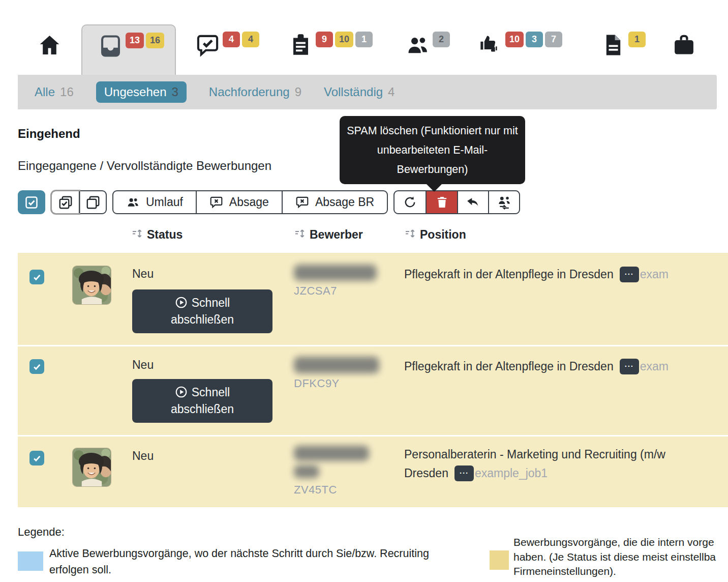 This screenshot has height=582, width=728. I want to click on absage-button: Absage, so click(239, 202).